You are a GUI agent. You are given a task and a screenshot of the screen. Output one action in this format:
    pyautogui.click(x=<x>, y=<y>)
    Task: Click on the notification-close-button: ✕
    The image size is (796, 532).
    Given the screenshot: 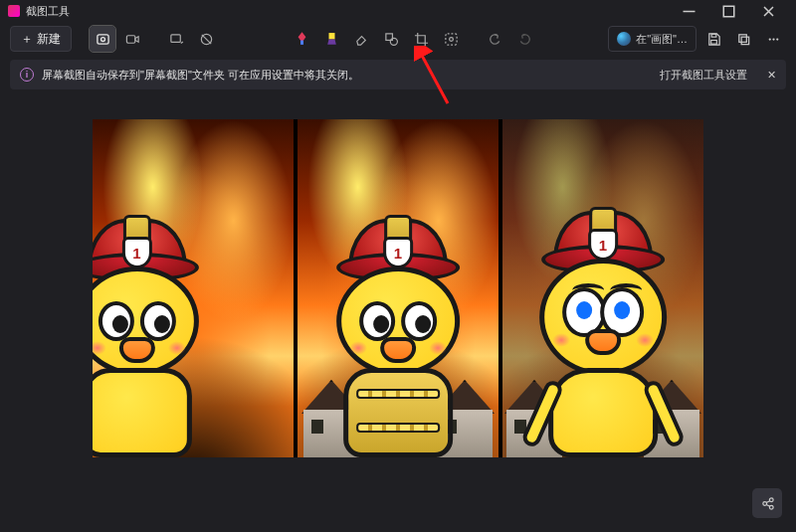 What is the action you would take?
    pyautogui.click(x=772, y=76)
    